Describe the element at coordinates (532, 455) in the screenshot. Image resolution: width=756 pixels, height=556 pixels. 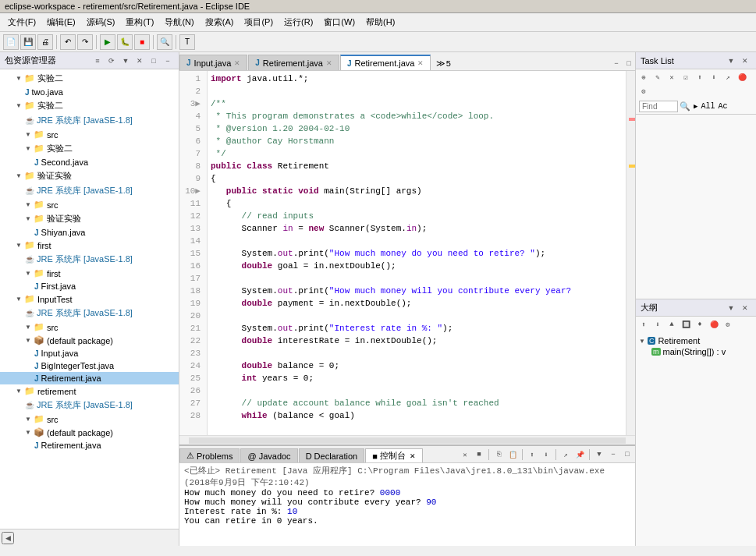
I see `console-scroll-top: ⬆` at that location.